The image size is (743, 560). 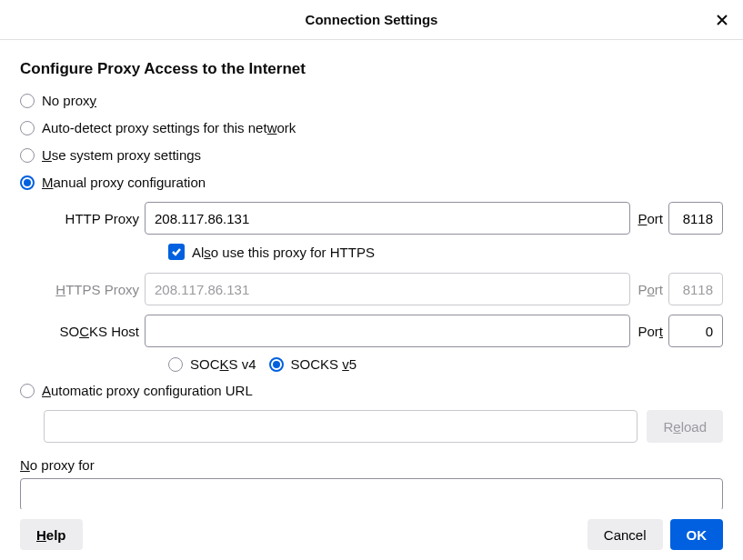 I want to click on ok-button: OK, so click(x=697, y=535).